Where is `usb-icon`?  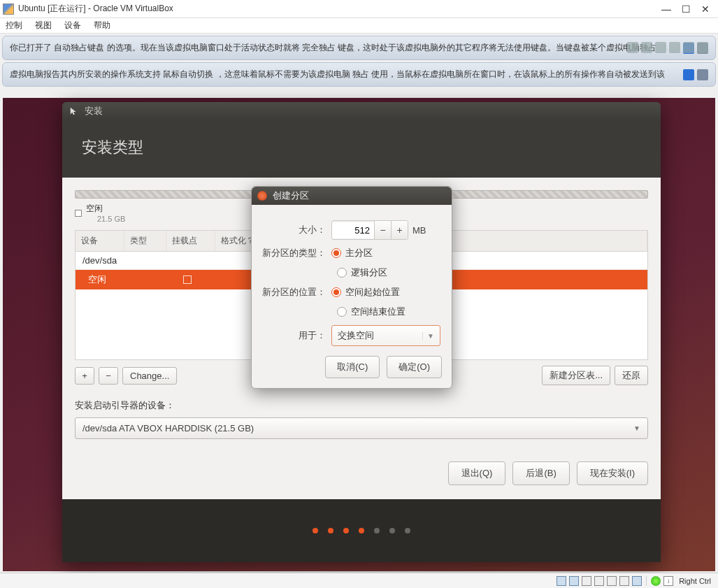
usb-icon is located at coordinates (587, 581).